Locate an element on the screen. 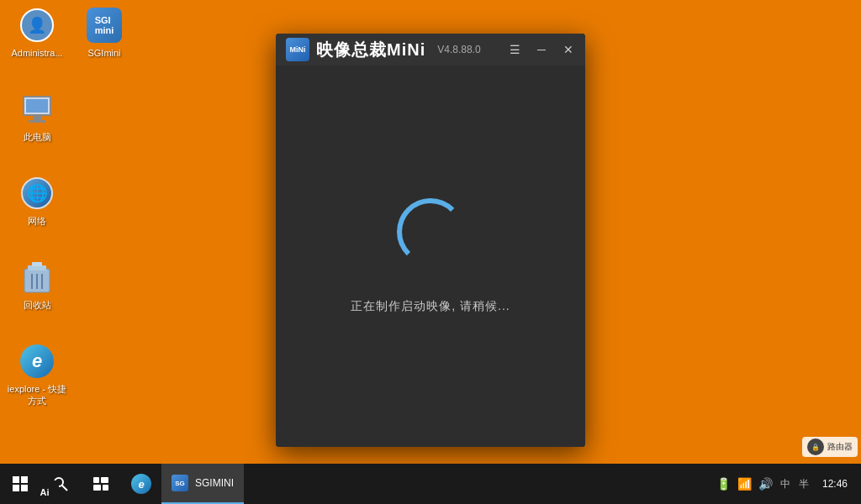 Image resolution: width=861 pixels, height=504 pixels. taskbar: e SG SGIMINI 🔋 📶 🔊 中 半 12:46 Ai is located at coordinates (430, 484).